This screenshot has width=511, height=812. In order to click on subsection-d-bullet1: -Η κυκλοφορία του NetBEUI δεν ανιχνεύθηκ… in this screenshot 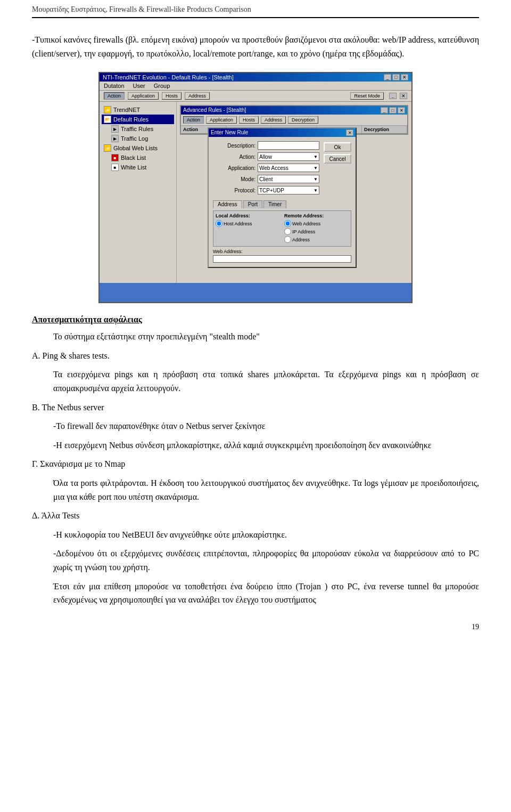, I will do `click(266, 535)`.